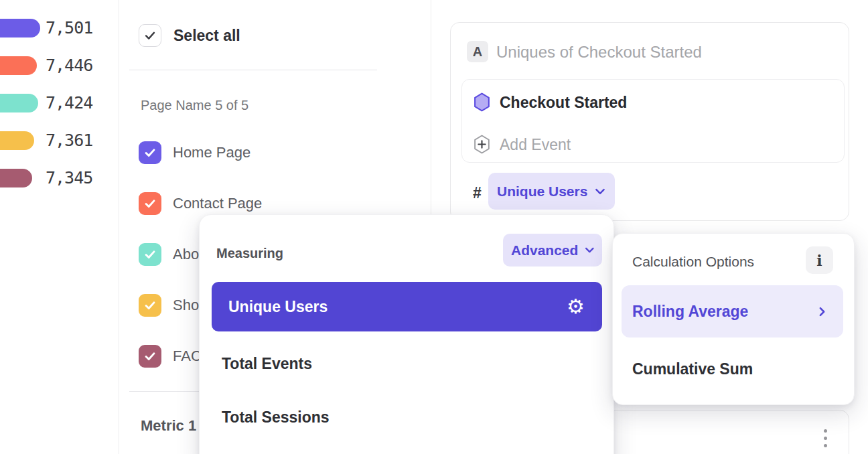 The width and height of the screenshot is (868, 454). Describe the element at coordinates (477, 193) in the screenshot. I see `aggregation-prefix: #` at that location.